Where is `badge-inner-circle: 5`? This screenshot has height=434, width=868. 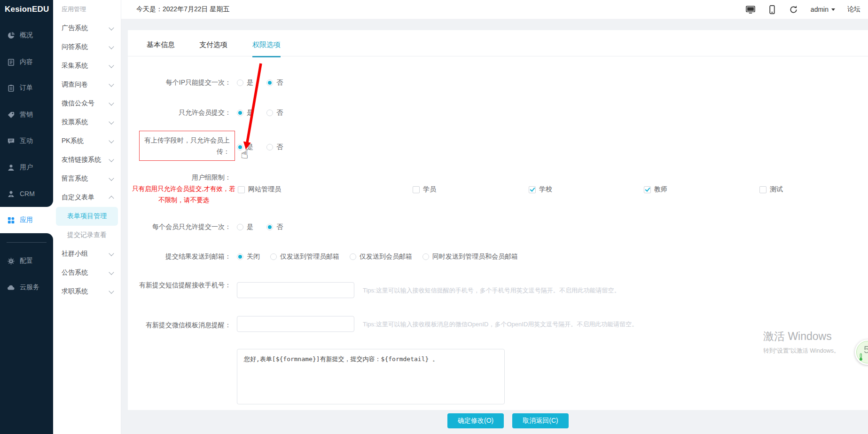
badge-inner-circle: 5 is located at coordinates (862, 352).